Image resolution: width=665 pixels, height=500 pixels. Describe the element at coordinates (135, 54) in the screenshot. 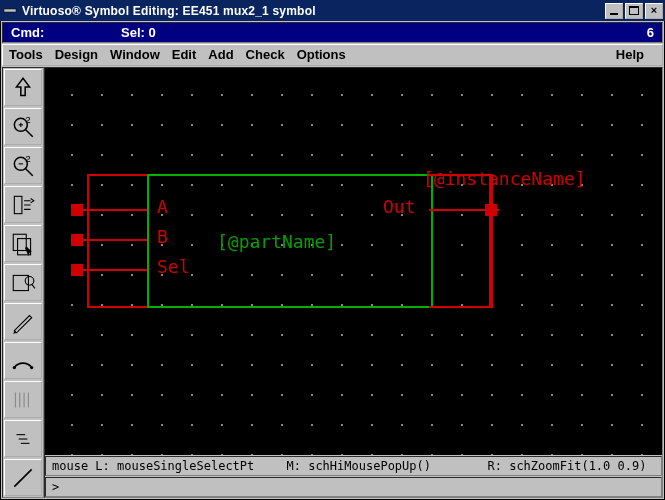

I see `menu-window: Window` at that location.